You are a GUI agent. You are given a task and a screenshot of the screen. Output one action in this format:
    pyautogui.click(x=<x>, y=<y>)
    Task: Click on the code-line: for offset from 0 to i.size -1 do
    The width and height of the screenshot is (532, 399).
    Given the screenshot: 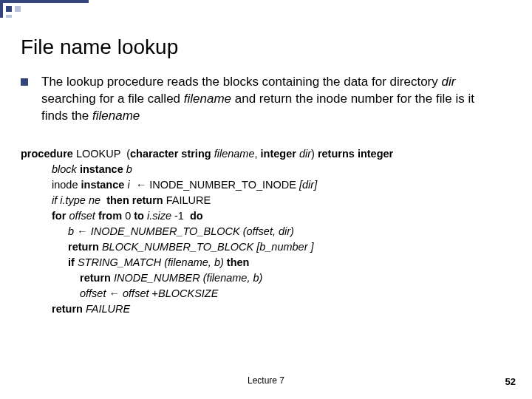 What is the action you would take?
    pyautogui.click(x=262, y=216)
    